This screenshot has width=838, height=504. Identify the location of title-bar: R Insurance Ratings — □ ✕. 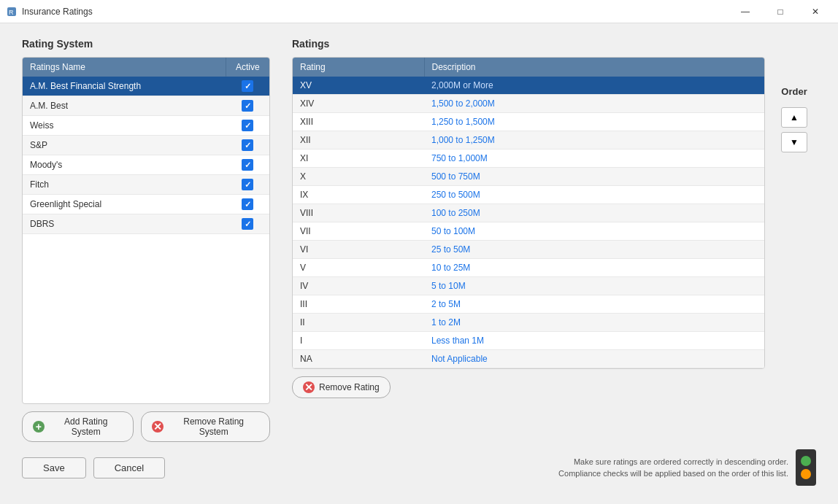
(419, 12).